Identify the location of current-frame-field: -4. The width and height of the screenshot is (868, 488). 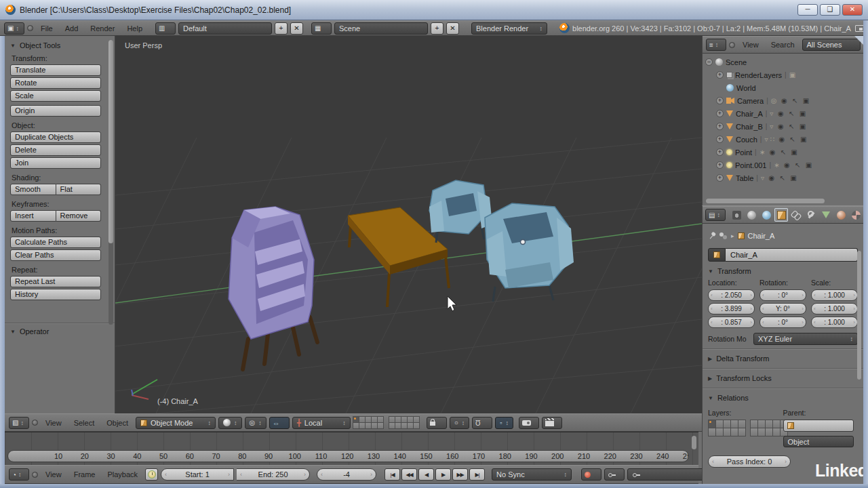
(347, 474).